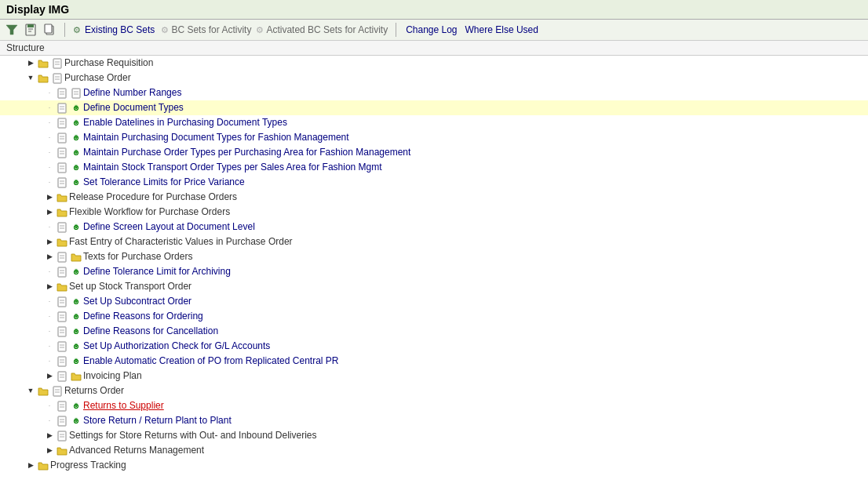 This screenshot has width=868, height=487. Describe the element at coordinates (434, 301) in the screenshot. I see `tree-row: · Set Up Subcontract Order` at that location.